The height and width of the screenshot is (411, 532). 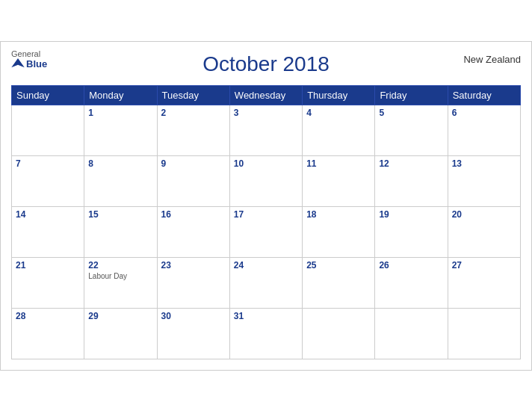 I want to click on day-cell-w3-d1: 14, so click(x=48, y=232).